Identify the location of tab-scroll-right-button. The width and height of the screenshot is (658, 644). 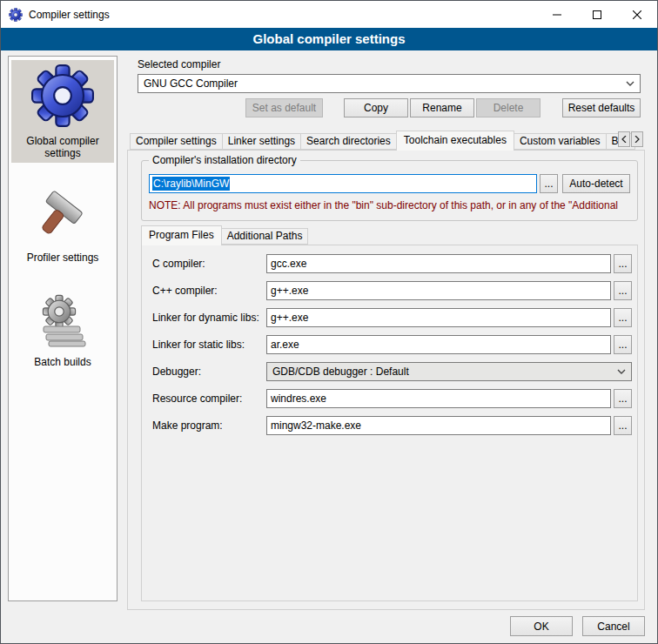
(637, 139).